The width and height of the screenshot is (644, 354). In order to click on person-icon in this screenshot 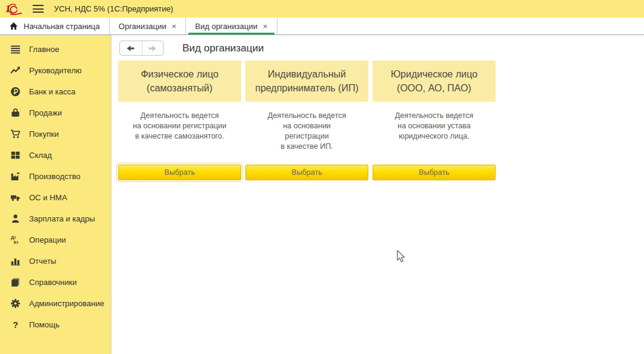, I will do `click(16, 219)`.